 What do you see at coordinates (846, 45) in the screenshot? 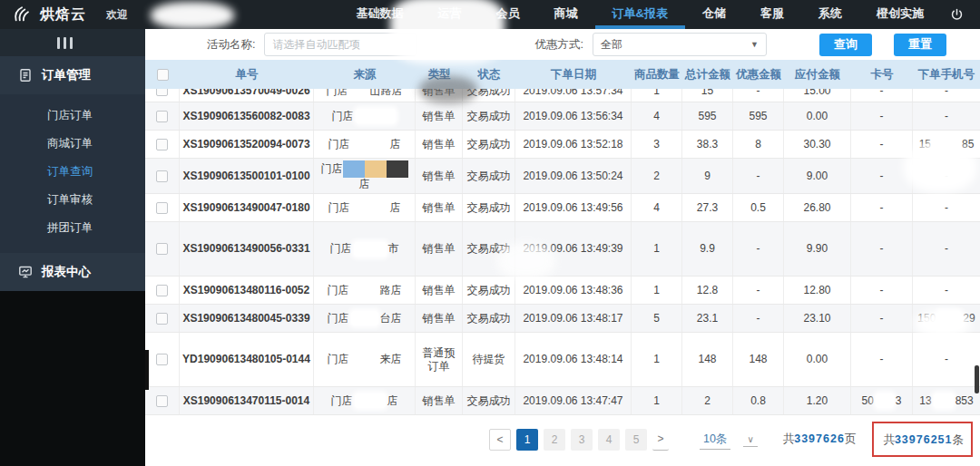
I see `query-button: 查询` at bounding box center [846, 45].